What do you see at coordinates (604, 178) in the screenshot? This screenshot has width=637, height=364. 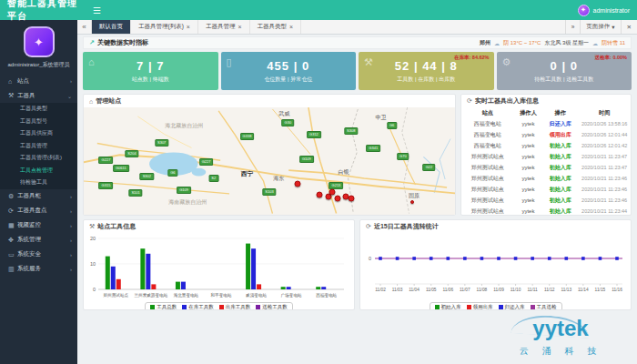 I see `cell-time: 2020/10/21 11:23:46` at bounding box center [604, 178].